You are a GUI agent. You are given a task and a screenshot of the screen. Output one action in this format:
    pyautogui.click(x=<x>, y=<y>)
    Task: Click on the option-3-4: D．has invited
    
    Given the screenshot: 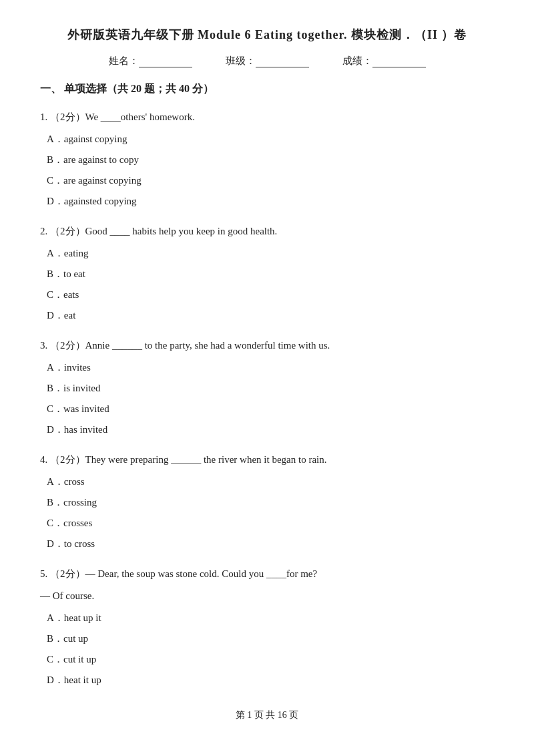 What is the action you would take?
    pyautogui.click(x=270, y=430)
    